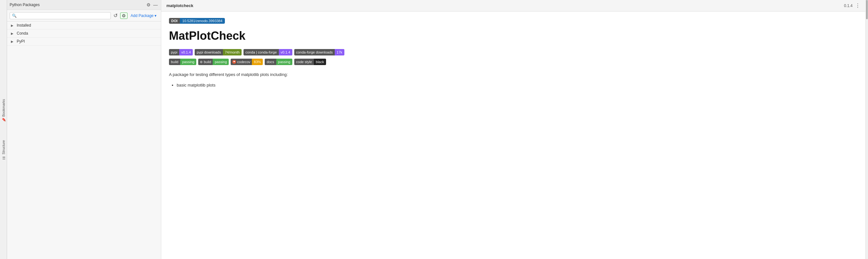  What do you see at coordinates (513, 36) in the screenshot?
I see `package-main-title: MatPlotCheck` at bounding box center [513, 36].